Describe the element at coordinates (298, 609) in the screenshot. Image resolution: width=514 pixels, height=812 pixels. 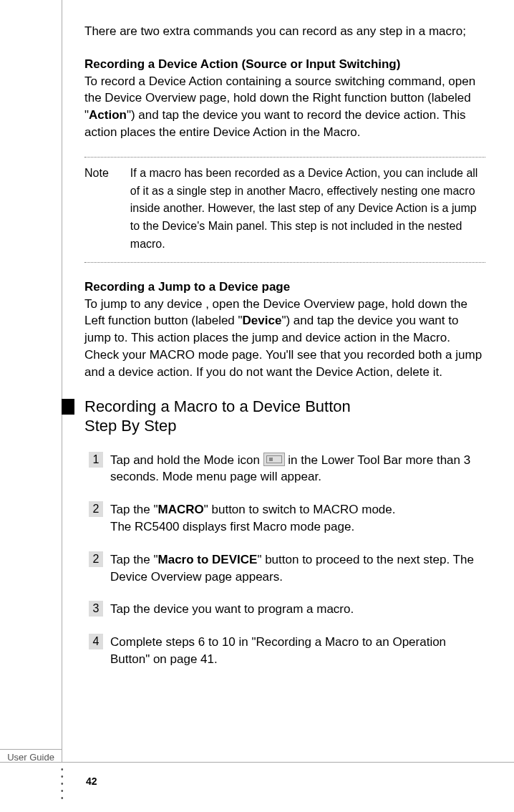
I see `step-body: Tap the device you want to program a mac…` at that location.